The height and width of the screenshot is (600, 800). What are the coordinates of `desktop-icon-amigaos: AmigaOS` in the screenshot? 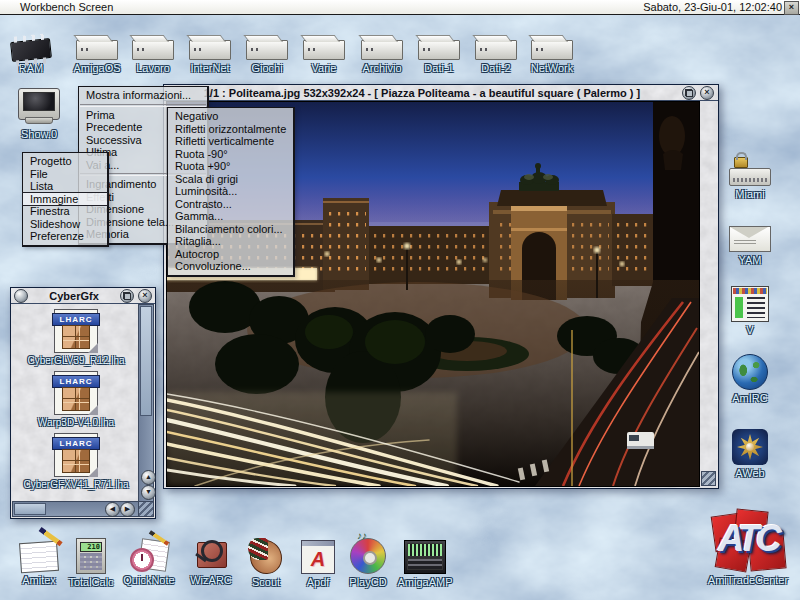 It's located at (97, 52).